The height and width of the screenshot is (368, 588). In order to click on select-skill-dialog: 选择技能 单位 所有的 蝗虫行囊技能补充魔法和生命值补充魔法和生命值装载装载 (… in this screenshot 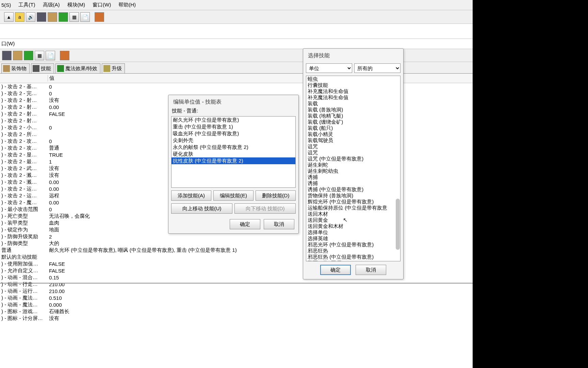, I will do `click(353, 164)`.